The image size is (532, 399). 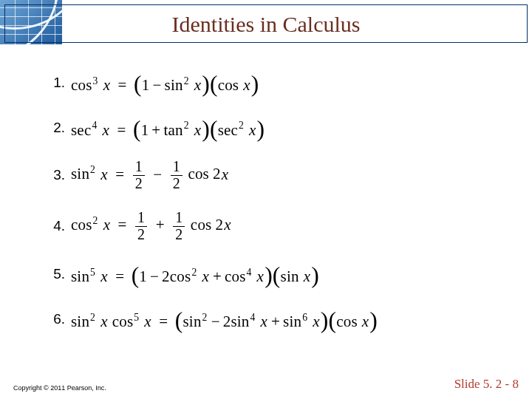 I want to click on eq-number: 4., so click(x=55, y=226).